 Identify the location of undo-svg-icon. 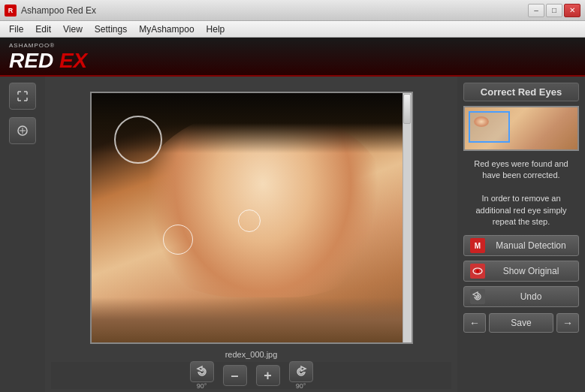
(478, 297).